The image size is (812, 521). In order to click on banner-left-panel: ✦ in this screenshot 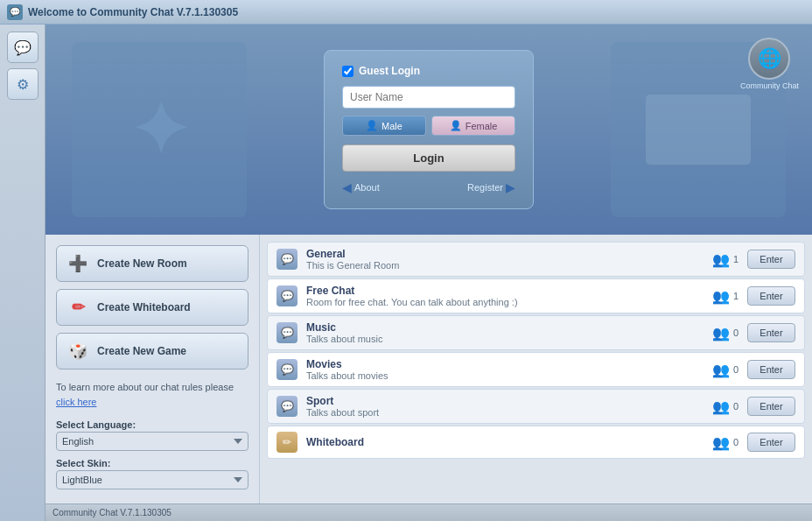, I will do `click(159, 130)`.